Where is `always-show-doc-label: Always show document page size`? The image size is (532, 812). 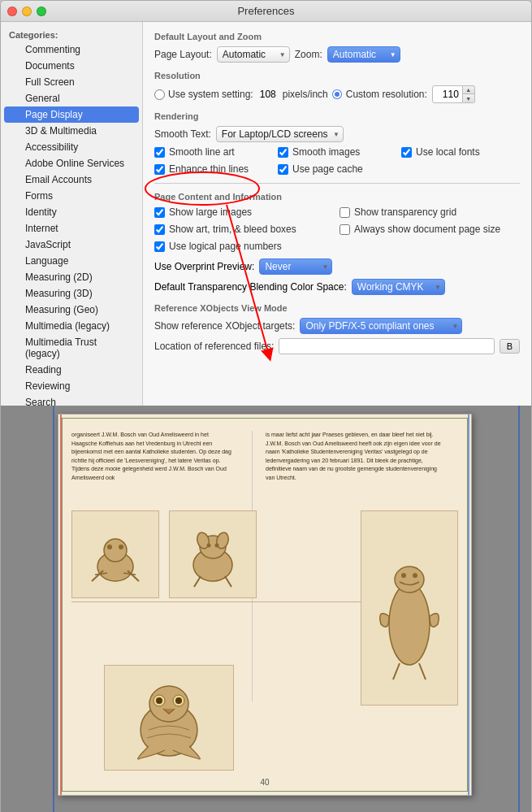 always-show-doc-label: Always show document page size is located at coordinates (430, 229).